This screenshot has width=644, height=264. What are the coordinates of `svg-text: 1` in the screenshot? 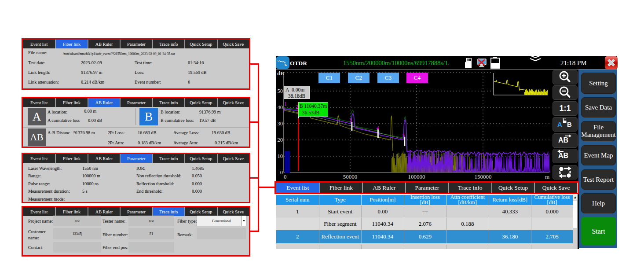 It's located at (285, 104).